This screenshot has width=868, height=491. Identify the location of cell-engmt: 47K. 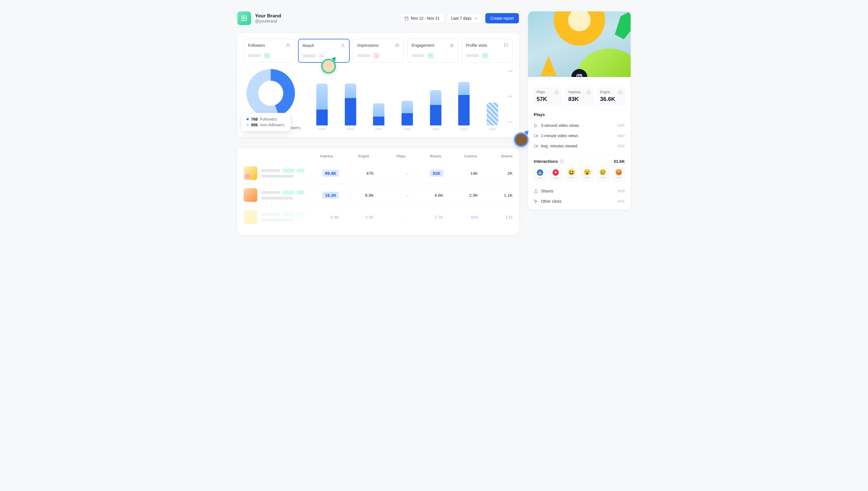
(359, 173).